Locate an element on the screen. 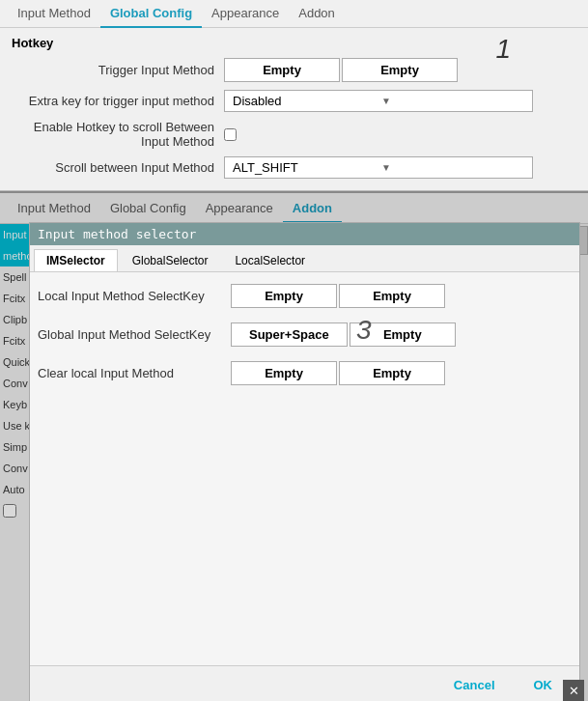  tab-addon-top: Addon is located at coordinates (317, 14).